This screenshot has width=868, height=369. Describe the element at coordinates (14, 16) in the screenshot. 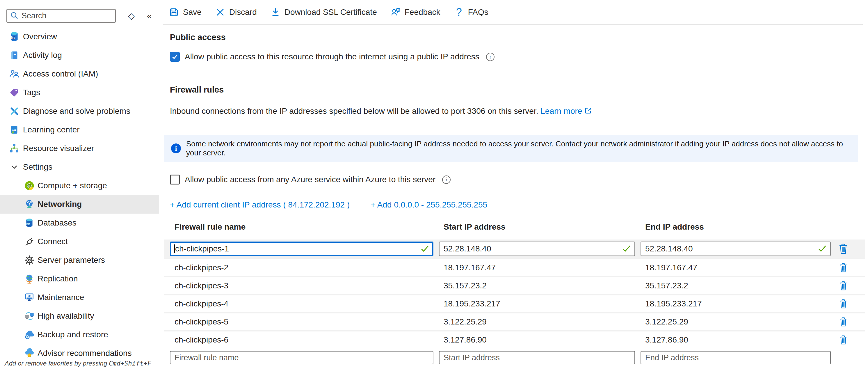

I see `search-icon` at that location.